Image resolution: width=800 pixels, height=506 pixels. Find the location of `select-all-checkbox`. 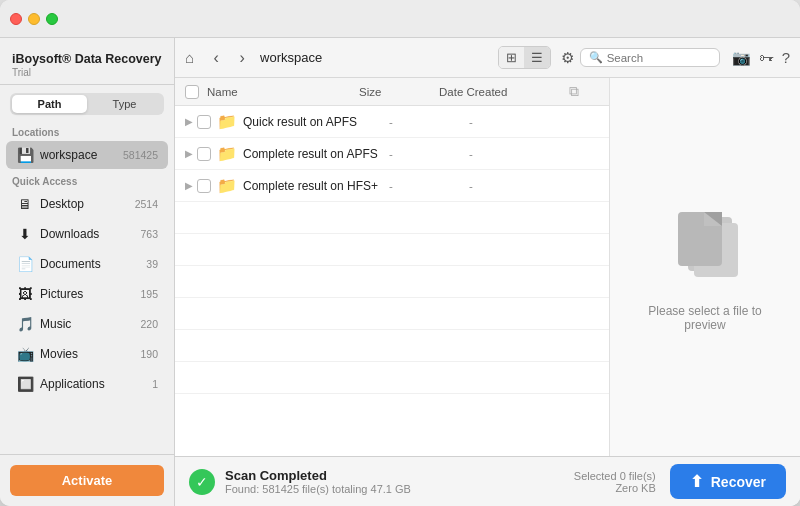

select-all-checkbox is located at coordinates (192, 92).